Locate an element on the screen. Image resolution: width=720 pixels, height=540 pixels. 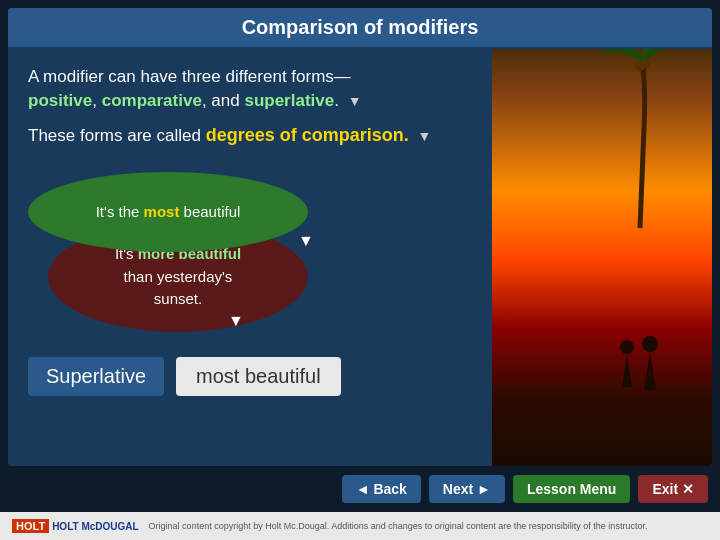
positive-term: positive is located at coordinates (60, 100).